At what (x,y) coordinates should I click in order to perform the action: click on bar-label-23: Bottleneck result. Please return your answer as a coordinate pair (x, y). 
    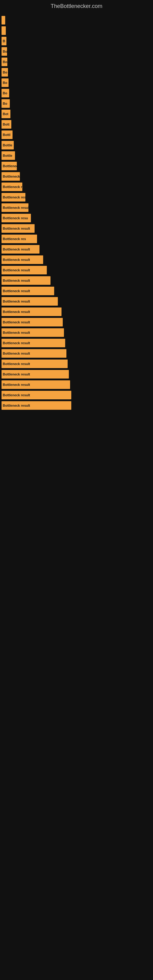
    Looking at the image, I should click on (16, 249).